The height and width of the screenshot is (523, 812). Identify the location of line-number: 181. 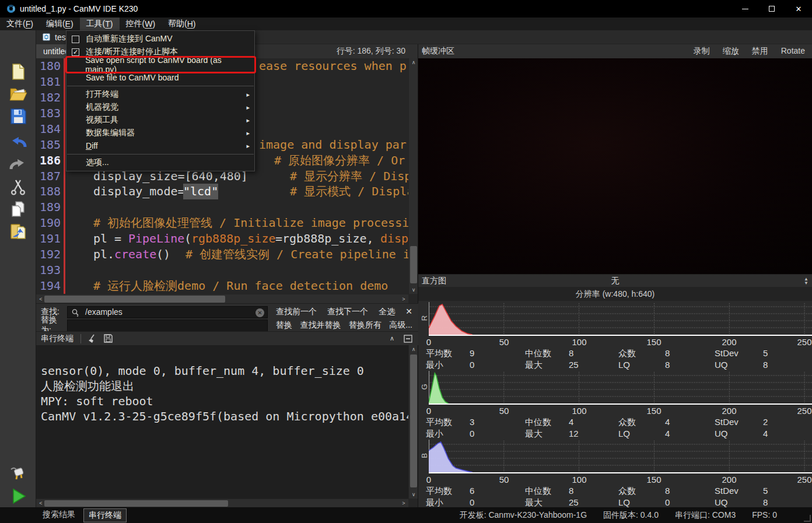
(48, 82).